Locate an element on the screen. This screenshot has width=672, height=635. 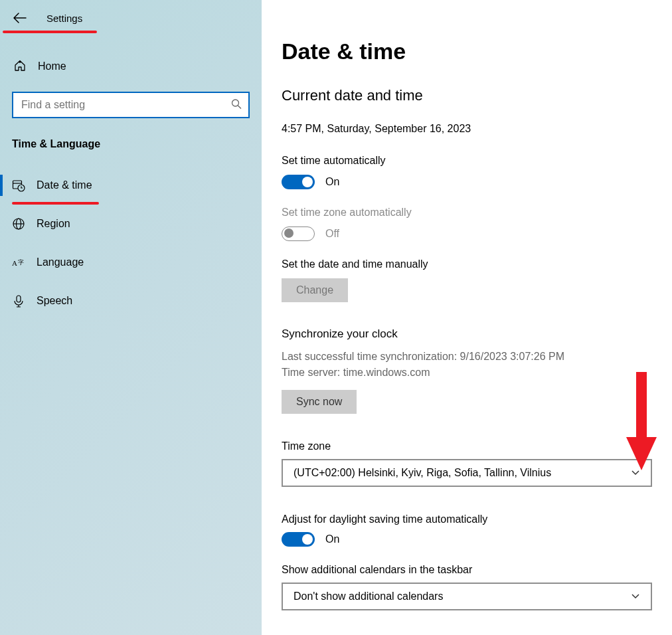
sidebar-item-label: Speech is located at coordinates (54, 301).